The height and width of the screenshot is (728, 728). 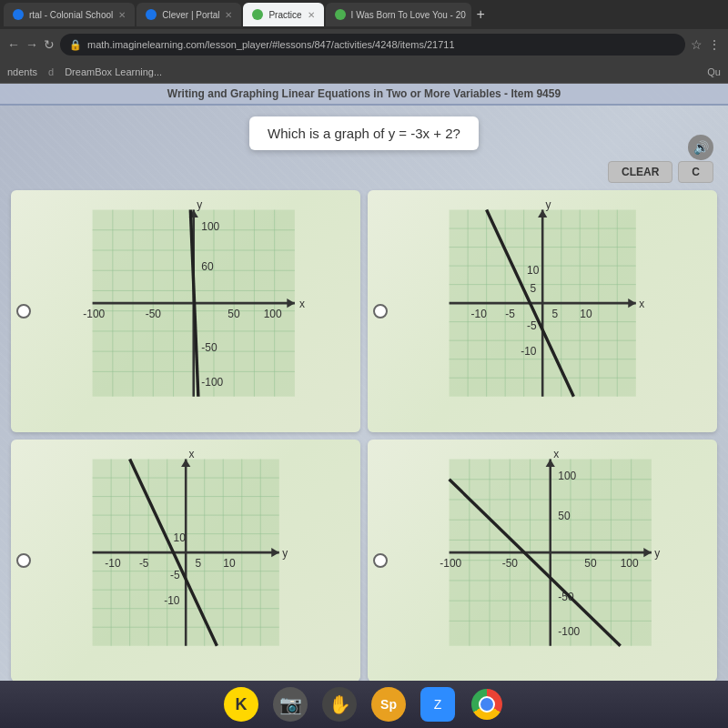 I want to click on hand-label: ✋, so click(x=340, y=704).